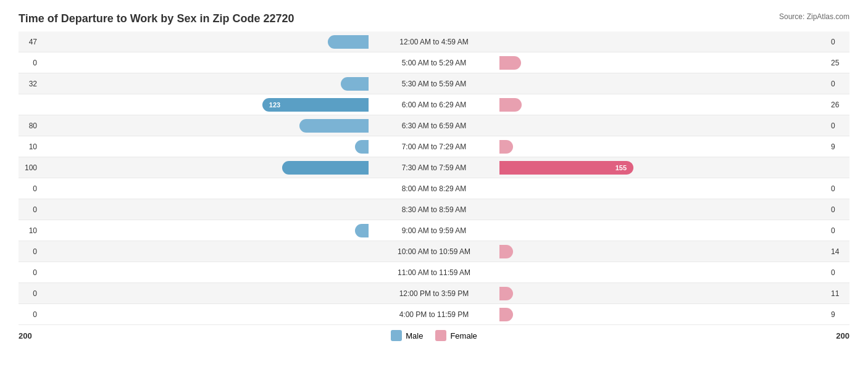 The width and height of the screenshot is (868, 367). I want to click on female-badge: 155, so click(621, 168).